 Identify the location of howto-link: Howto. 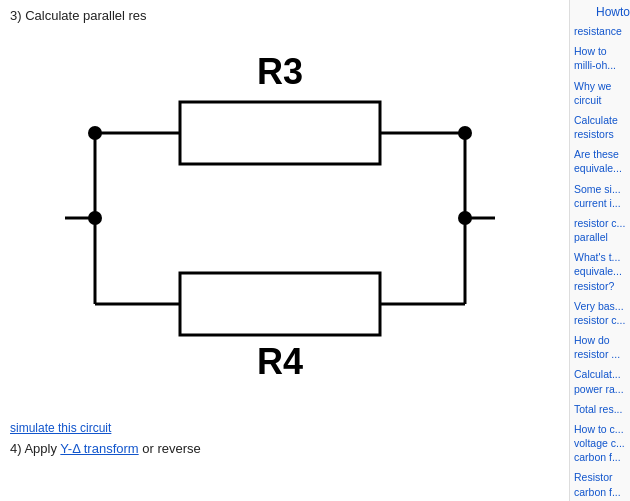
(613, 12).